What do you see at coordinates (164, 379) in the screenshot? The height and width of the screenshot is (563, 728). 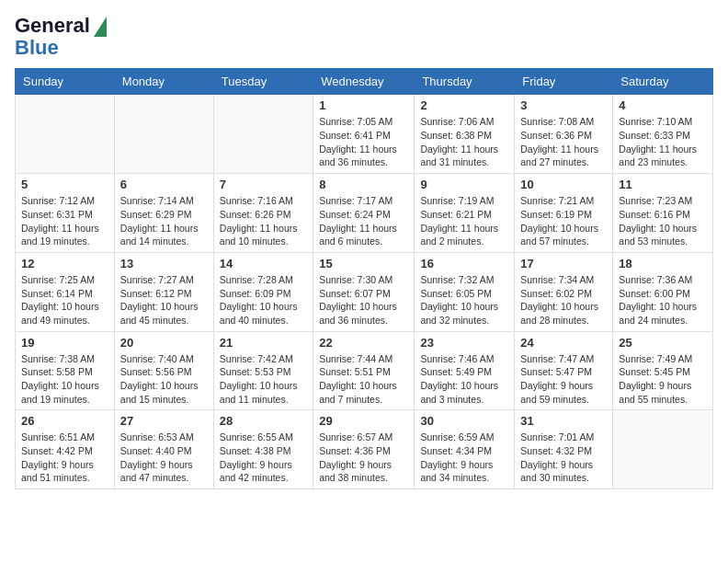 I see `day-info: Sunrise: 7:40 AM Sunset: 5:56 PM Dayligh…` at bounding box center [164, 379].